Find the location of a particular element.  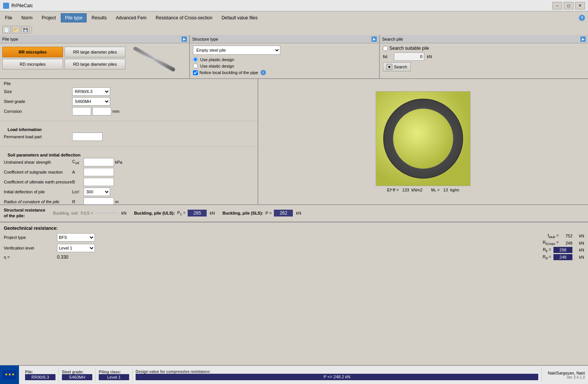

undrained-symbol: Cud is located at coordinates (78, 162).